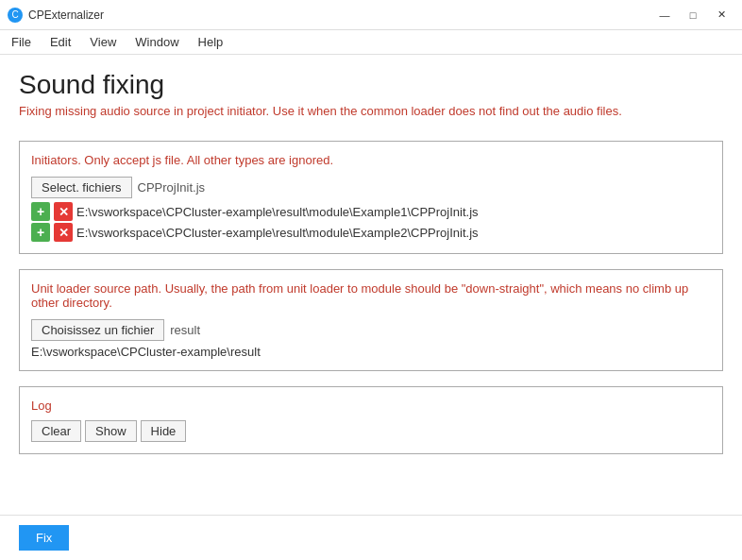 The height and width of the screenshot is (560, 742). Describe the element at coordinates (211, 42) in the screenshot. I see `menu-help: Help` at that location.